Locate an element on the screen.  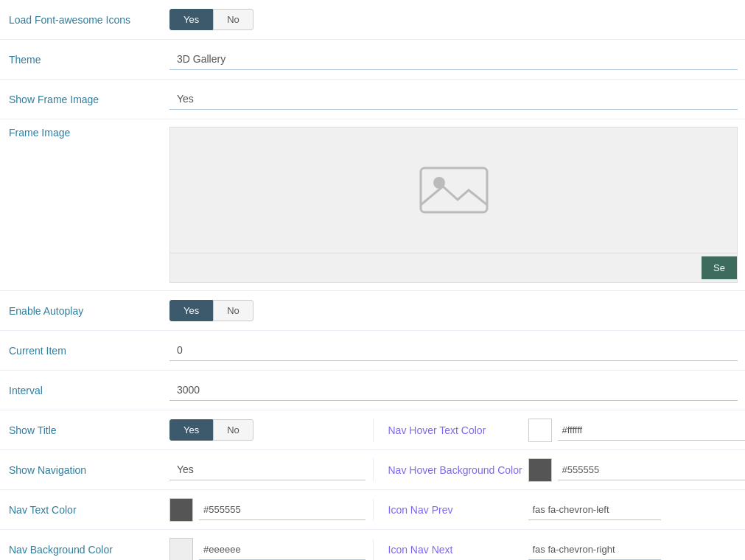
theme-input is located at coordinates (454, 59).